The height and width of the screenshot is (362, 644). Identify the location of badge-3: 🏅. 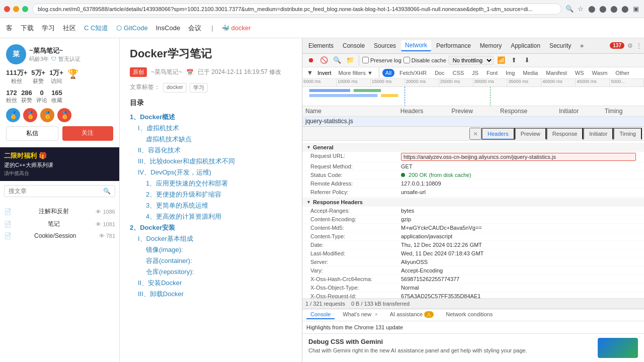
(47, 115).